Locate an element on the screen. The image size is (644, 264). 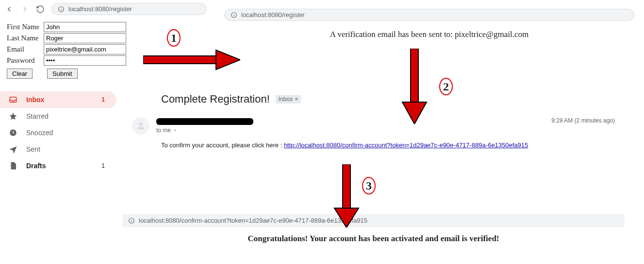
first-name-input is located at coordinates (85, 27).